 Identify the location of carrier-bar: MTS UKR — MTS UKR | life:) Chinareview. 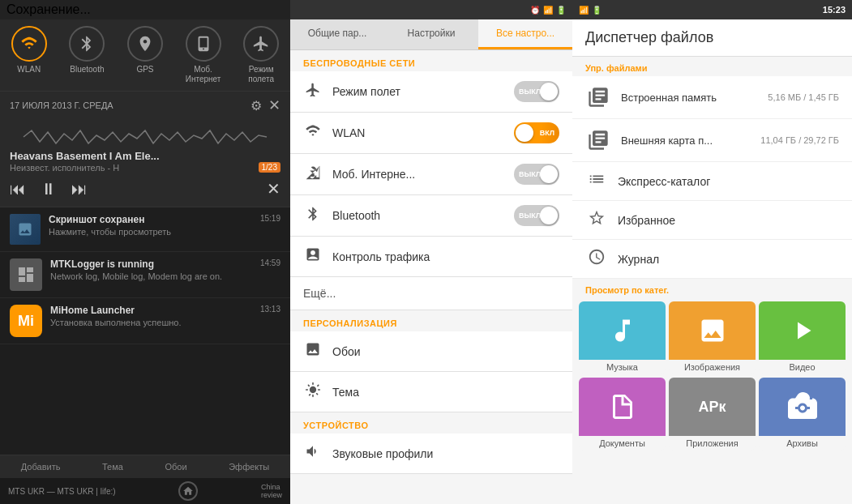
(145, 491).